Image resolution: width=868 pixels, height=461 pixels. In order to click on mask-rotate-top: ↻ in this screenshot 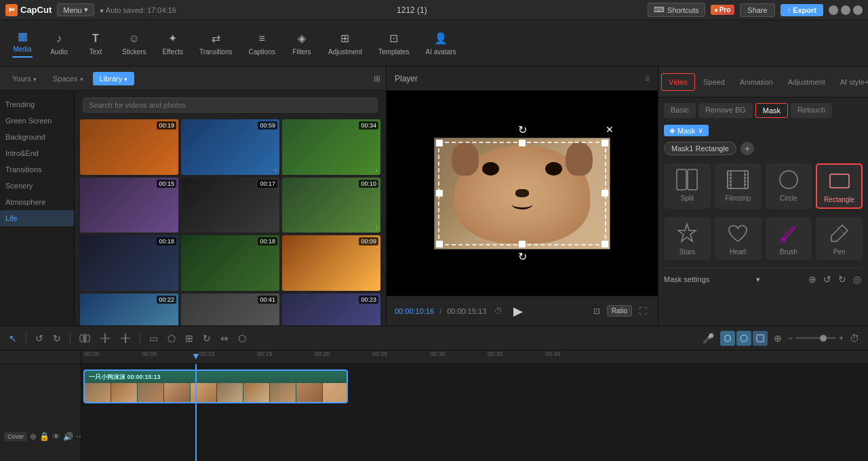, I will do `click(522, 130)`.